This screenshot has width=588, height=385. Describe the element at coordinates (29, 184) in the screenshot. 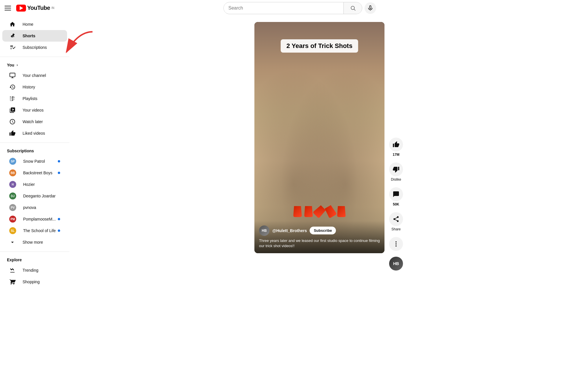

I see `hozier-label: Hozier` at that location.